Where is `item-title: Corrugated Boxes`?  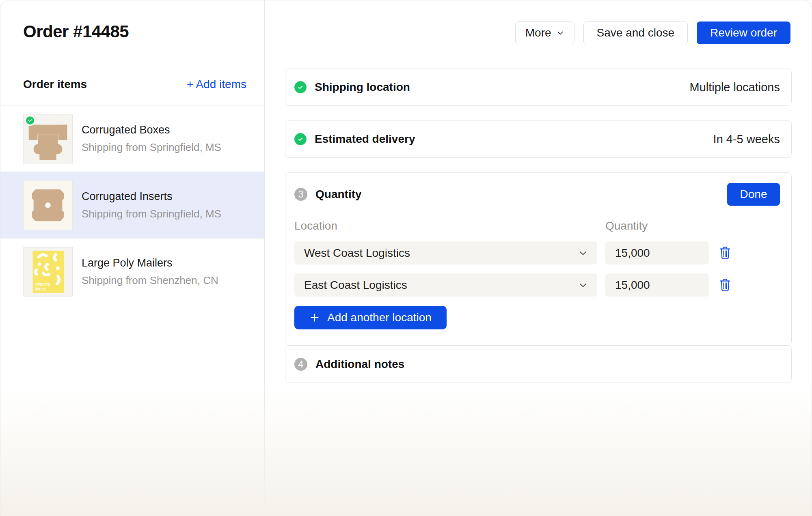
item-title: Corrugated Boxes is located at coordinates (151, 130).